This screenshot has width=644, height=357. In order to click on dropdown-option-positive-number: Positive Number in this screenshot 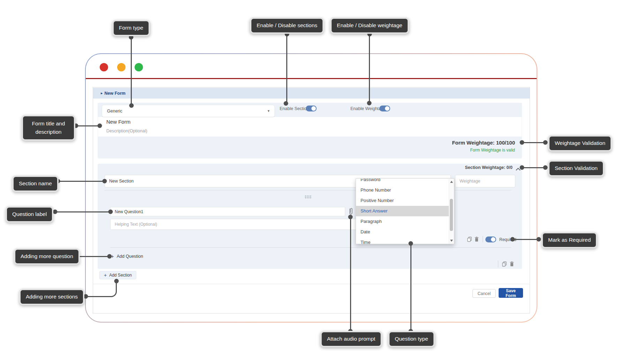, I will do `click(403, 201)`.